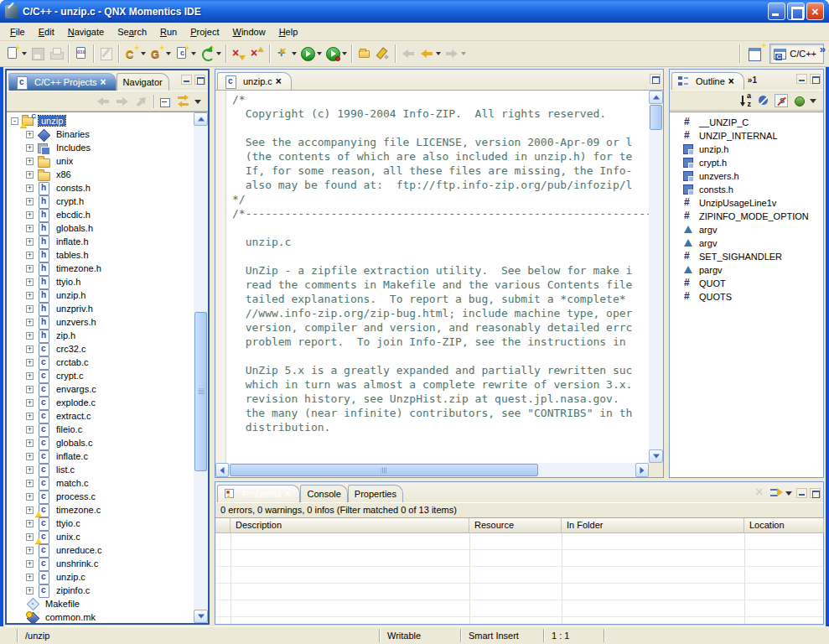  I want to click on close-button, so click(815, 12).